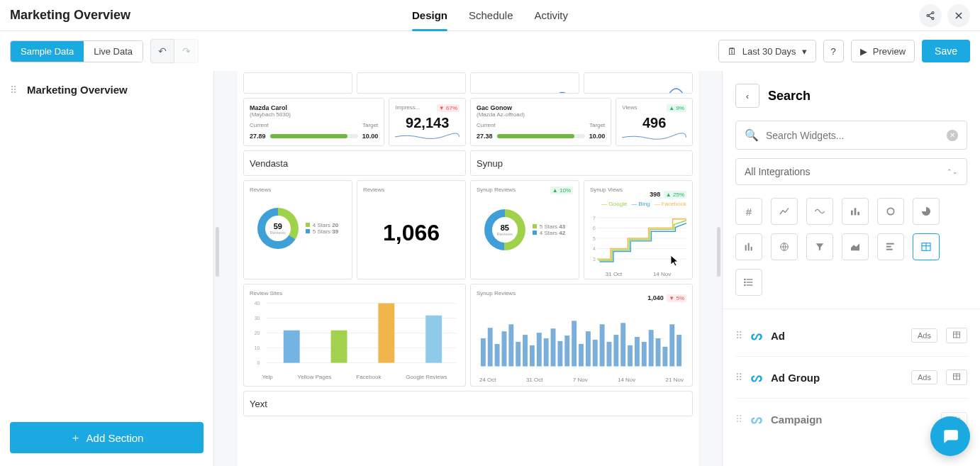  I want to click on svg-text: 30, so click(257, 318).